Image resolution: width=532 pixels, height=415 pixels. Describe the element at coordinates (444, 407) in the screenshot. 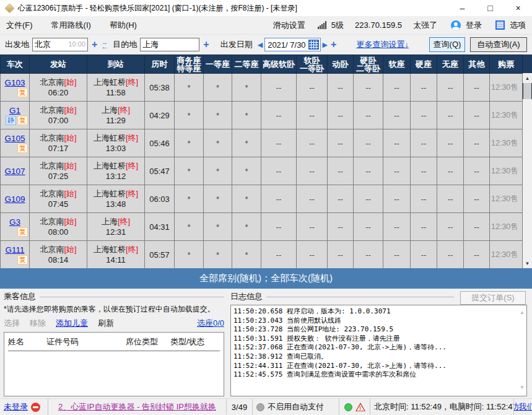

I see `time-info: 北京时间: 11:52:49，电脑时间: 11:52:47` at that location.